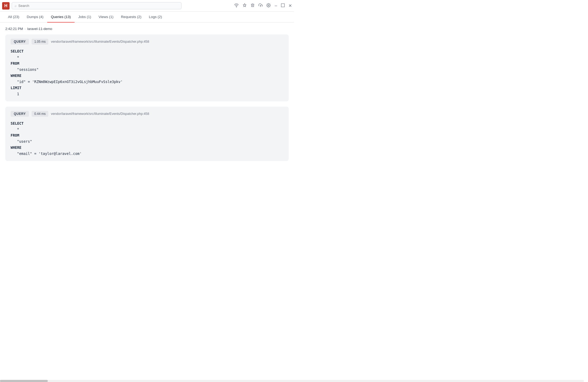 The width and height of the screenshot is (588, 382). Describe the element at coordinates (236, 6) in the screenshot. I see `signal-icon` at that location.